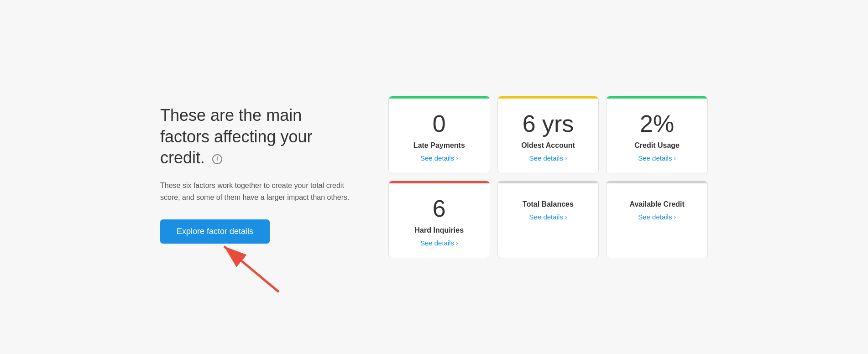 This screenshot has height=354, width=868. I want to click on heading-text: These are the main factors affecting you…, so click(236, 137).